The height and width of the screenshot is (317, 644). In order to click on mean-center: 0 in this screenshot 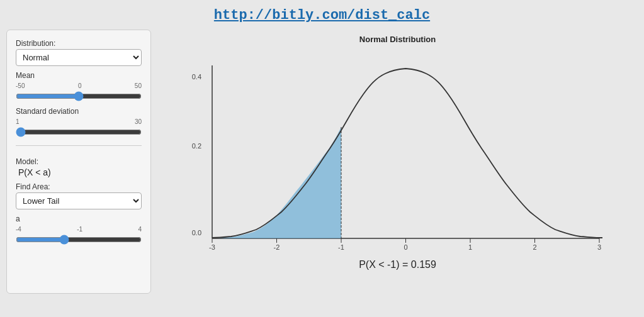, I will do `click(80, 86)`.